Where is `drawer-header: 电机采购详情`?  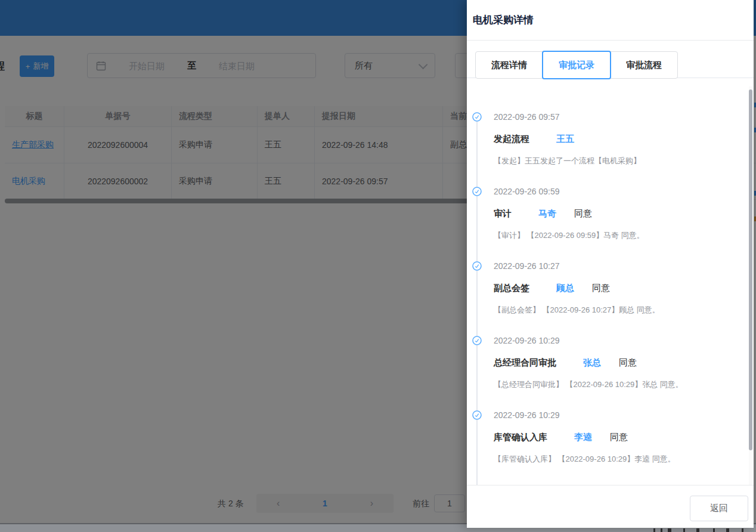 drawer-header: 电机采购详情 is located at coordinates (611, 20).